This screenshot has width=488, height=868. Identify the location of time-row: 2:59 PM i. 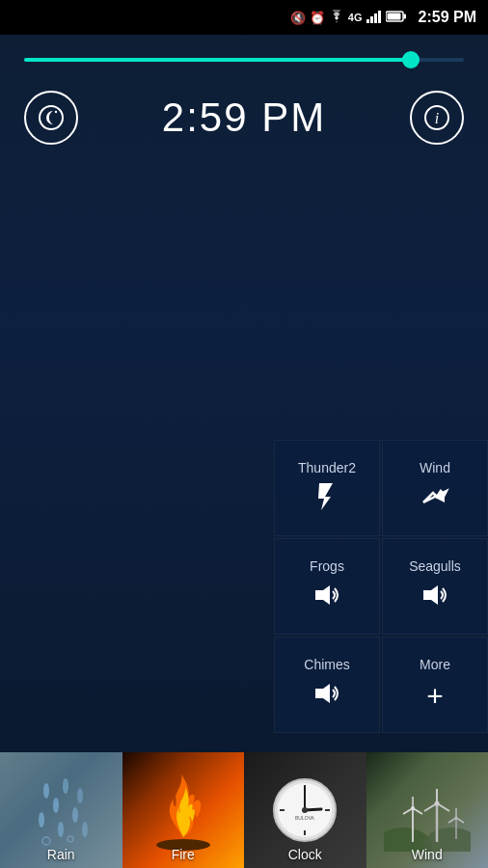
(243, 118).